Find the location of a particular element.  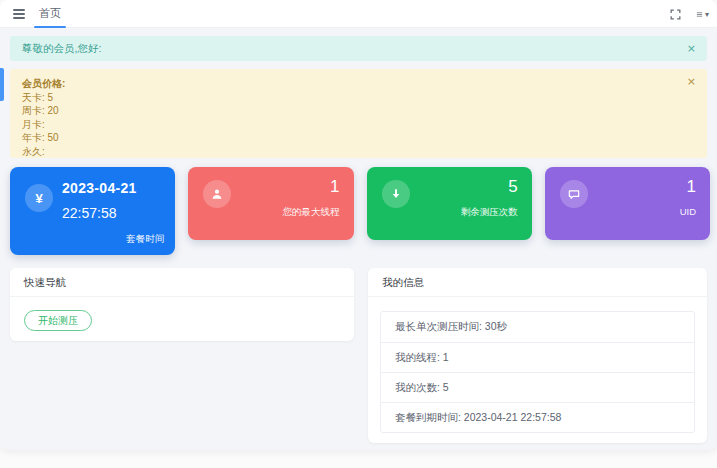

stat-card-max-threads: 1 您的最大线程 is located at coordinates (270, 204).